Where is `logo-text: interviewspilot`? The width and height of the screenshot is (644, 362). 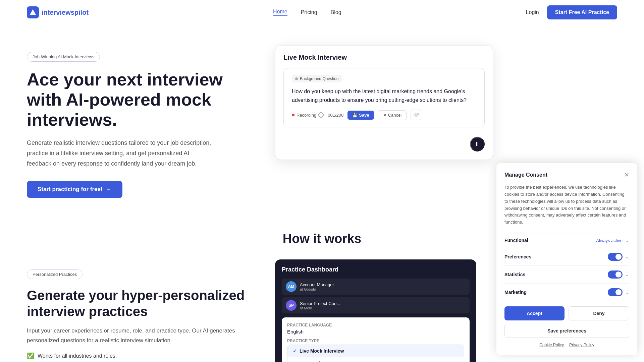 logo-text: interviewspilot is located at coordinates (65, 13).